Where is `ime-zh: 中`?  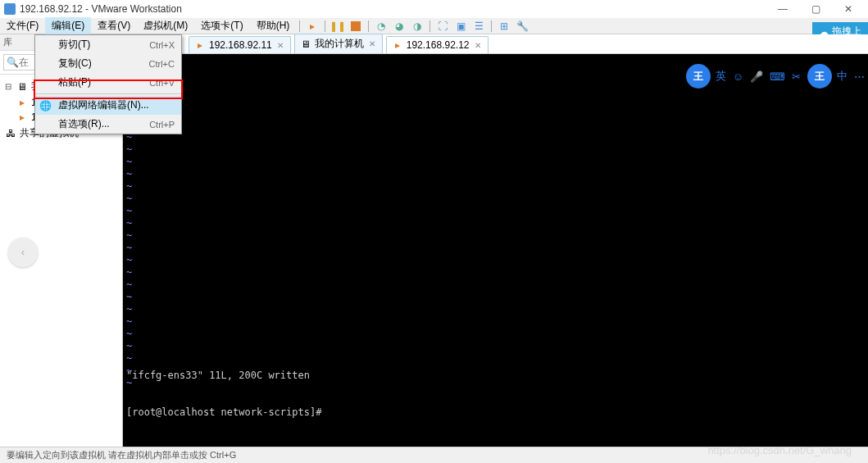 ime-zh: 中 is located at coordinates (843, 76).